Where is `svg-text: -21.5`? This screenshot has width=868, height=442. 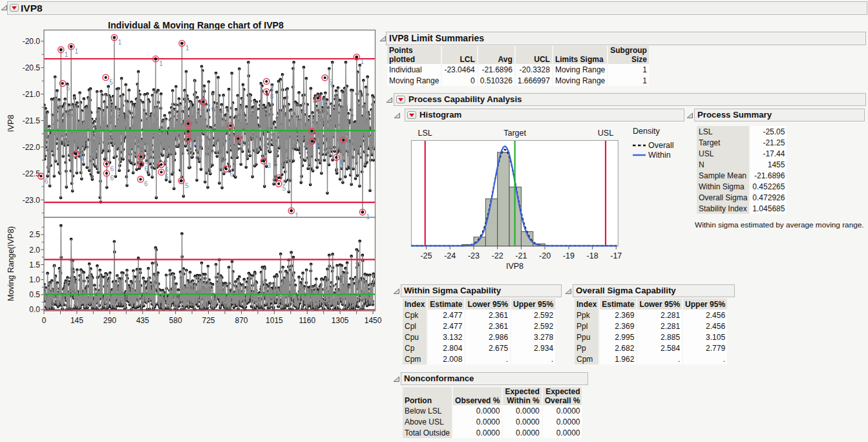
svg-text: -21.5 is located at coordinates (32, 121).